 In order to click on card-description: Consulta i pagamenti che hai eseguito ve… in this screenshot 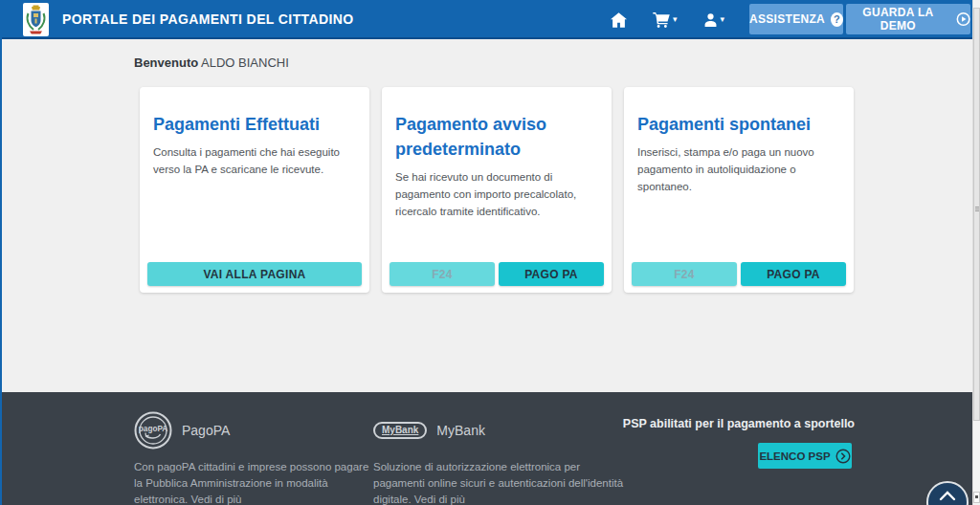, I will do `click(255, 162)`.